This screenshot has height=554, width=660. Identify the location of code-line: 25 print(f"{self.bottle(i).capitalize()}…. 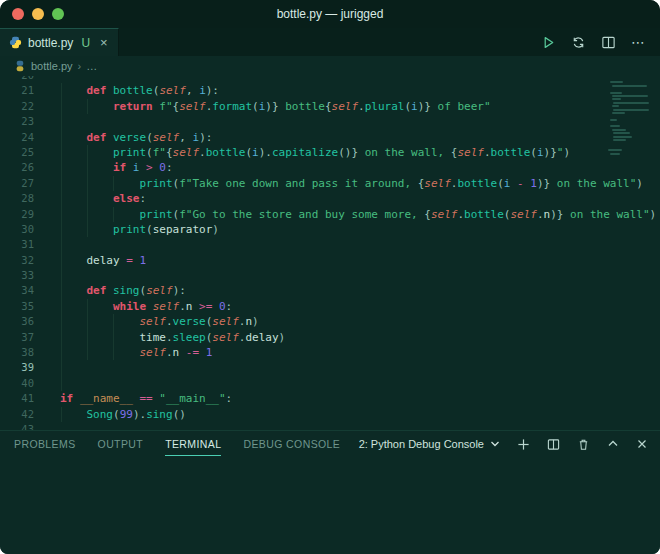
(330, 152).